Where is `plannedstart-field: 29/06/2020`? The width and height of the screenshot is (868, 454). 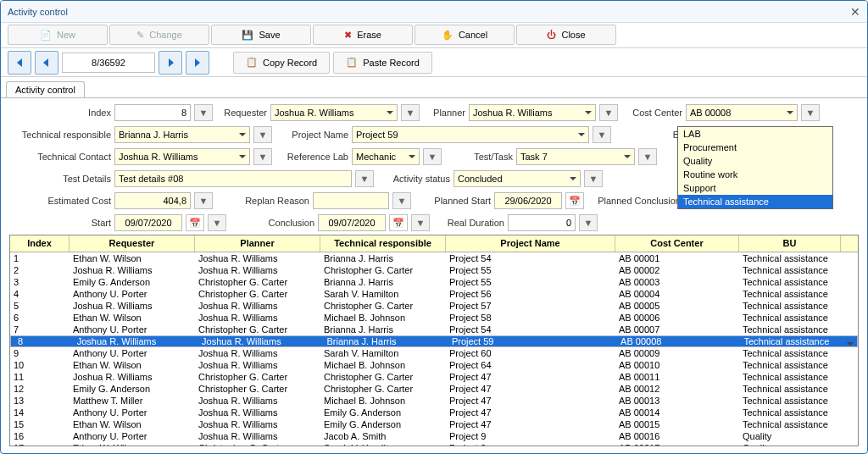 plannedstart-field: 29/06/2020 is located at coordinates (528, 201).